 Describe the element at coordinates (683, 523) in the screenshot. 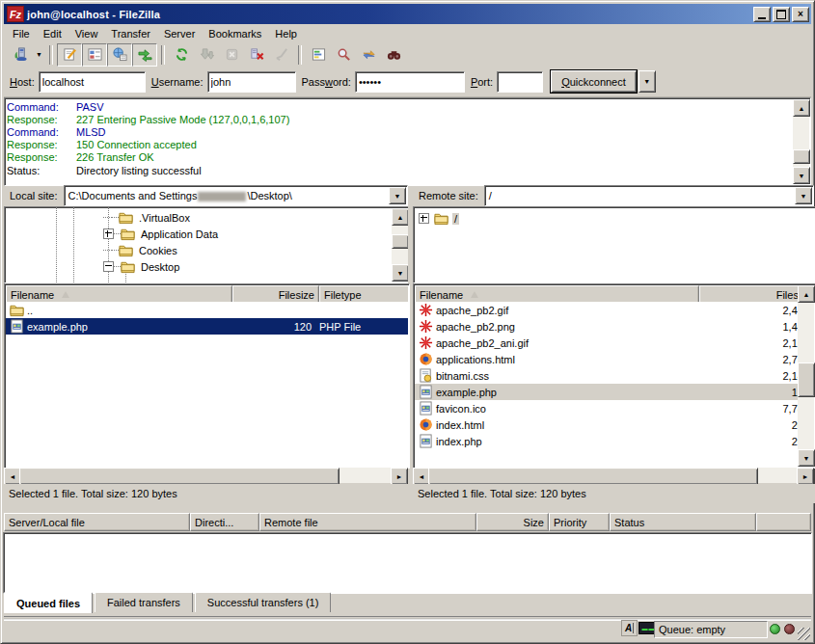

I see `queue-column-status: Status` at that location.